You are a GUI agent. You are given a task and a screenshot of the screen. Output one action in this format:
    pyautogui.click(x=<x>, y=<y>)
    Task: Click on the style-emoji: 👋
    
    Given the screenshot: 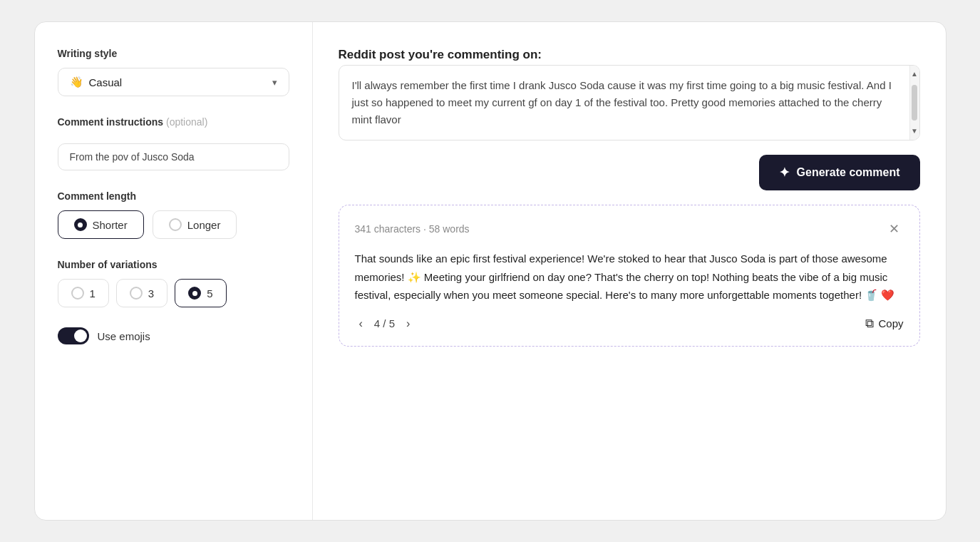 What is the action you would take?
    pyautogui.click(x=77, y=82)
    